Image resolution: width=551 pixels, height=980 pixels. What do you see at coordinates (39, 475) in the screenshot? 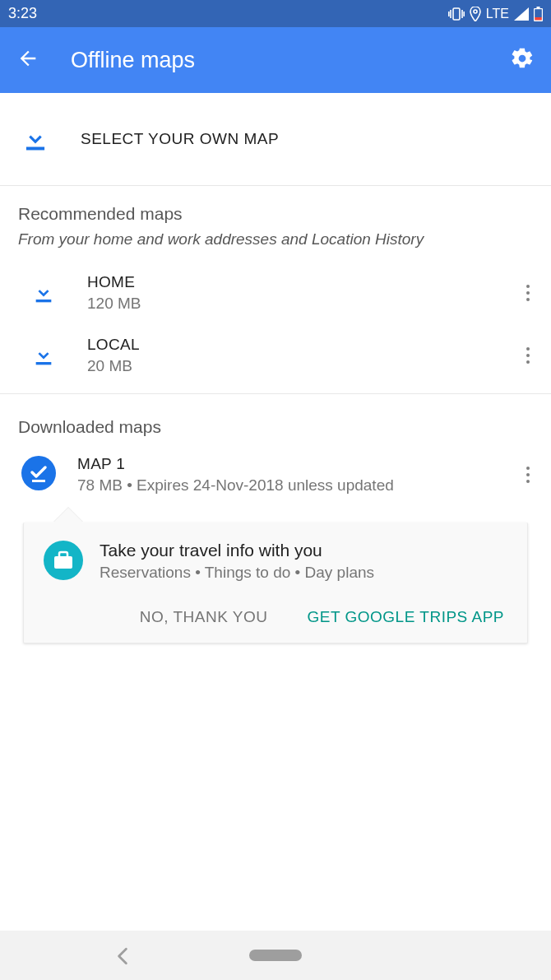
I see `downloaded-check-icon` at bounding box center [39, 475].